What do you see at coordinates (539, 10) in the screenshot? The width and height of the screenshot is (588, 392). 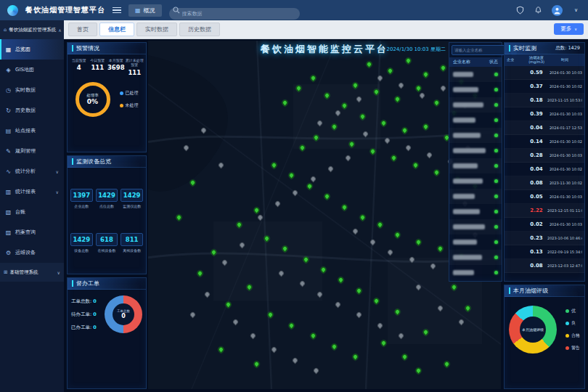 I see `bell-icon` at bounding box center [539, 10].